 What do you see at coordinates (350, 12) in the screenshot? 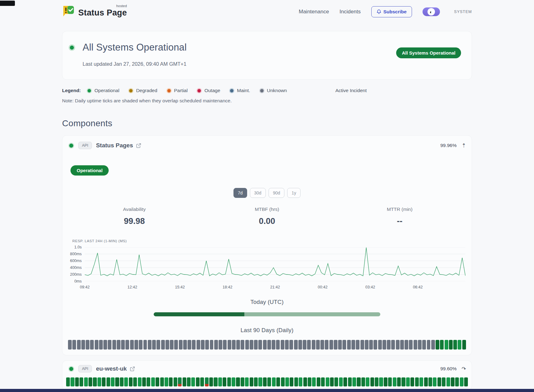
I see `nav-incidents: Incidents` at bounding box center [350, 12].